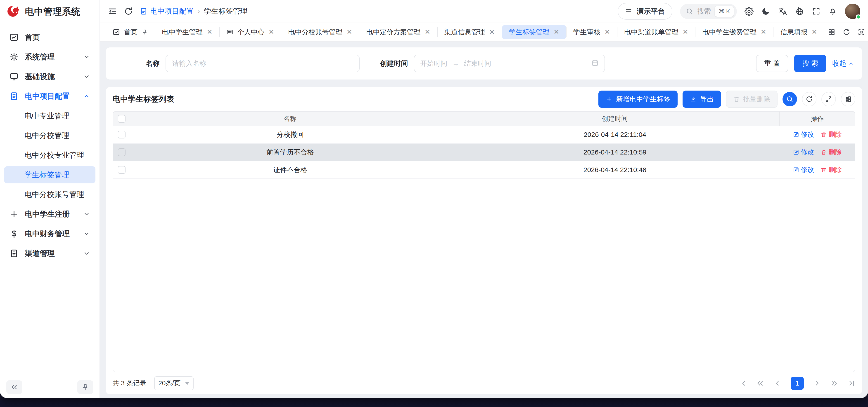 This screenshot has width=868, height=407. Describe the element at coordinates (645, 11) in the screenshot. I see `platform-switcher: 演示平台` at that location.